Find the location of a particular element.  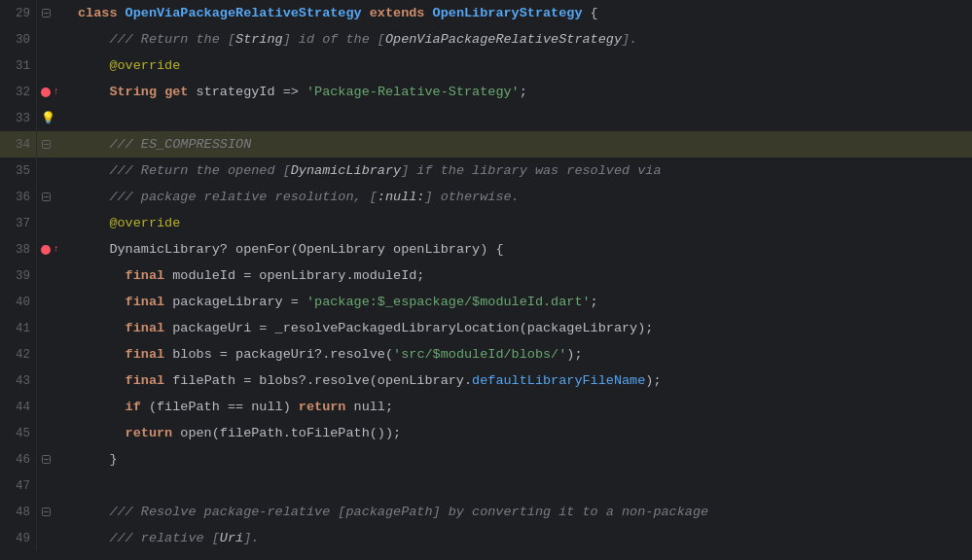

code-line: 45 return open(filePath.toFilePath()); is located at coordinates (486, 434).